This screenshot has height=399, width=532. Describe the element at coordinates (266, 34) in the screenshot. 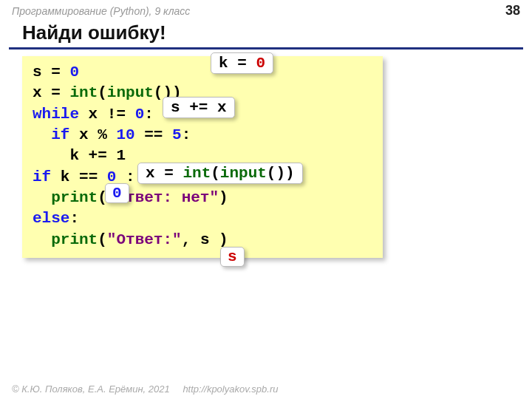

I see `page-title: Найди ошибку!` at that location.